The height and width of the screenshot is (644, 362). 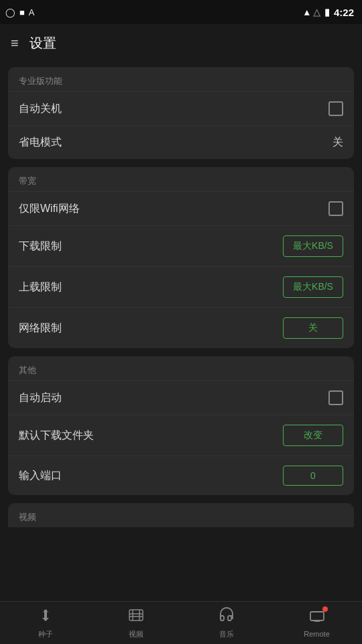 I want to click on checkbox-auto-shutdown, so click(x=336, y=109).